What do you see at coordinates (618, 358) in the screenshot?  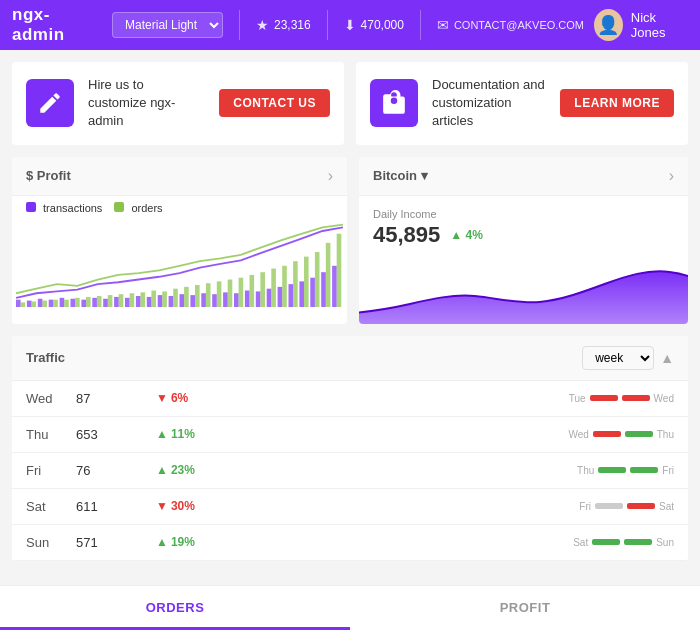 I see `period-select: week month` at bounding box center [618, 358].